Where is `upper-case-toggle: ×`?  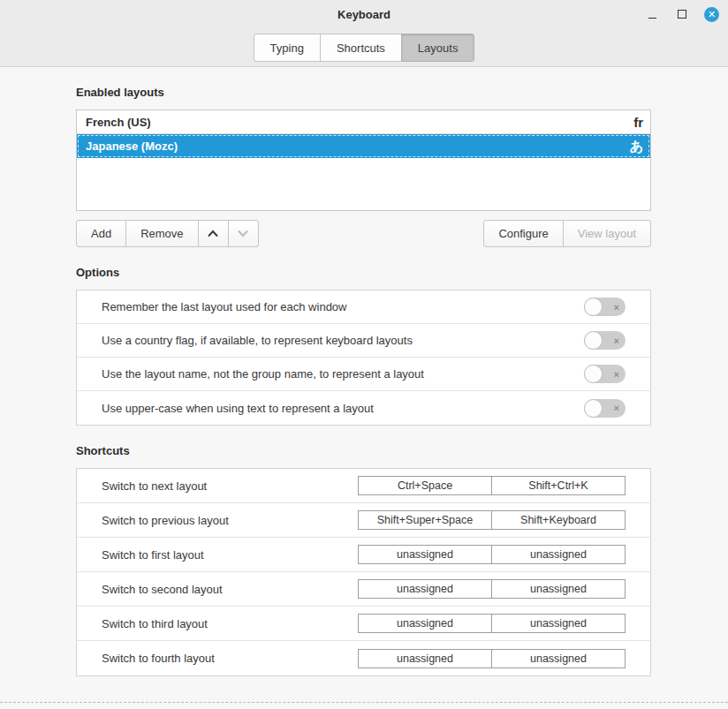
upper-case-toggle: × is located at coordinates (604, 408).